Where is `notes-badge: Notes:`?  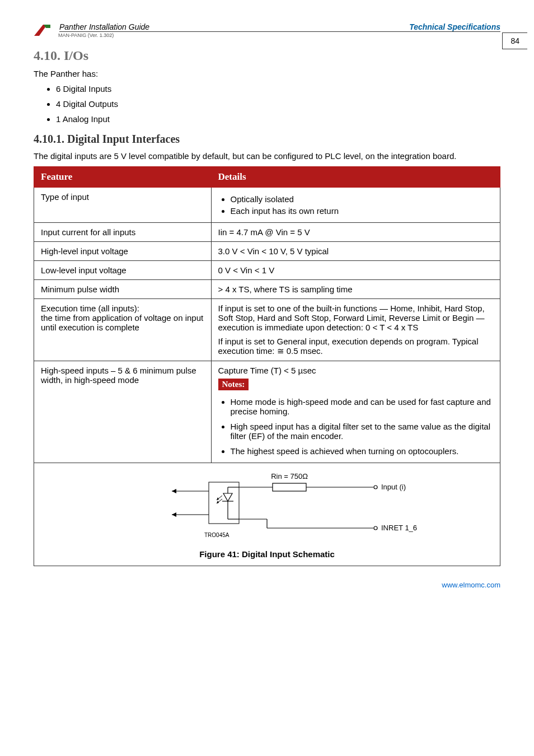 notes-badge: Notes: is located at coordinates (234, 384).